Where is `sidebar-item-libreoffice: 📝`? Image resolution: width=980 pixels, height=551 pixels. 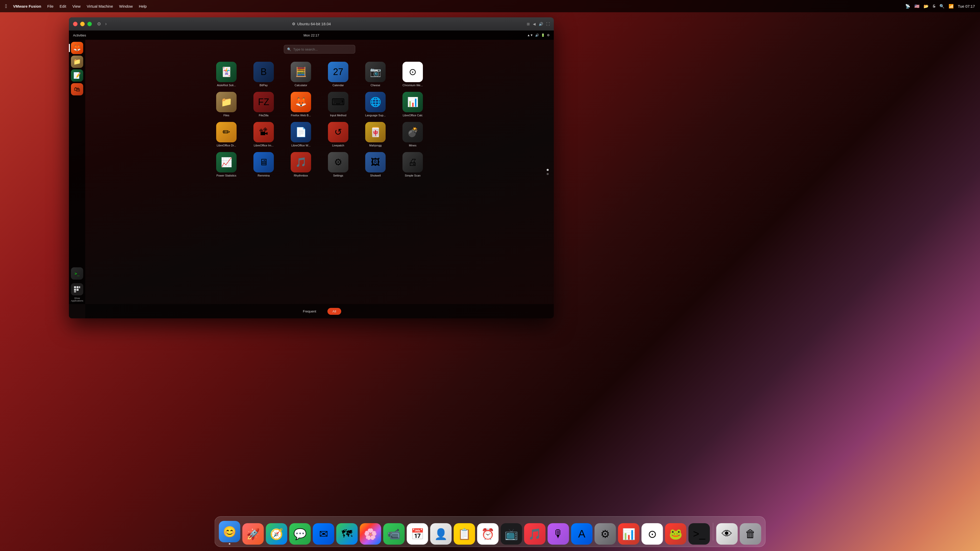
sidebar-item-libreoffice: 📝 is located at coordinates (77, 75).